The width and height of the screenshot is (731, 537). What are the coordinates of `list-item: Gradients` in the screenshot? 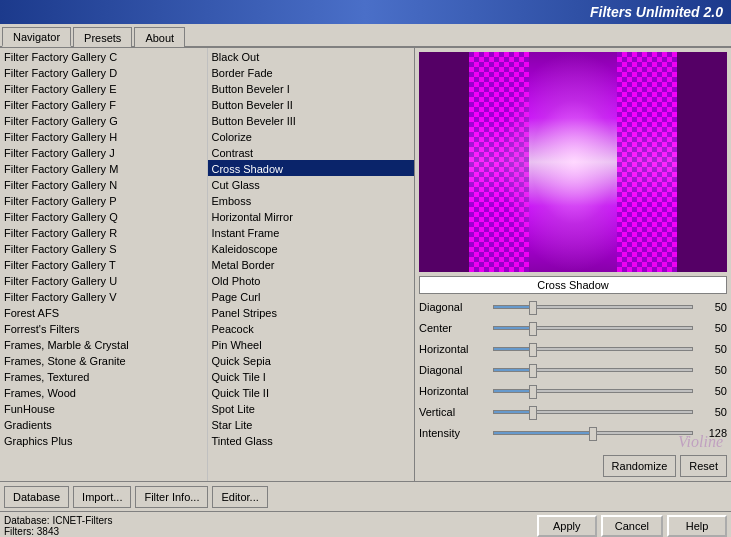 It's located at (104, 424).